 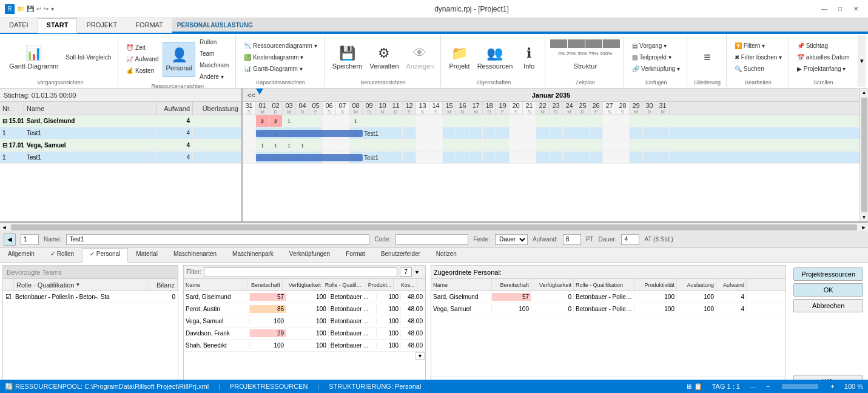 I want to click on btn-speichern: 💾 Speichern, so click(x=348, y=58).